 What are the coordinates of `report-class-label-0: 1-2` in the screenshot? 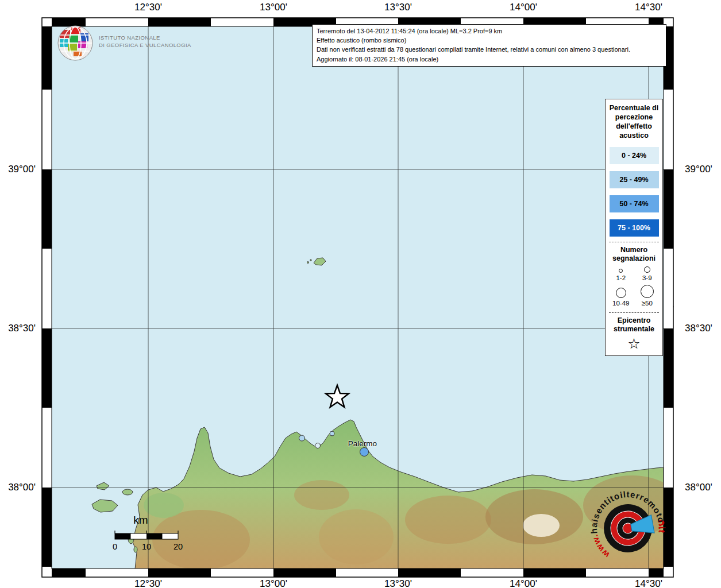 It's located at (620, 278).